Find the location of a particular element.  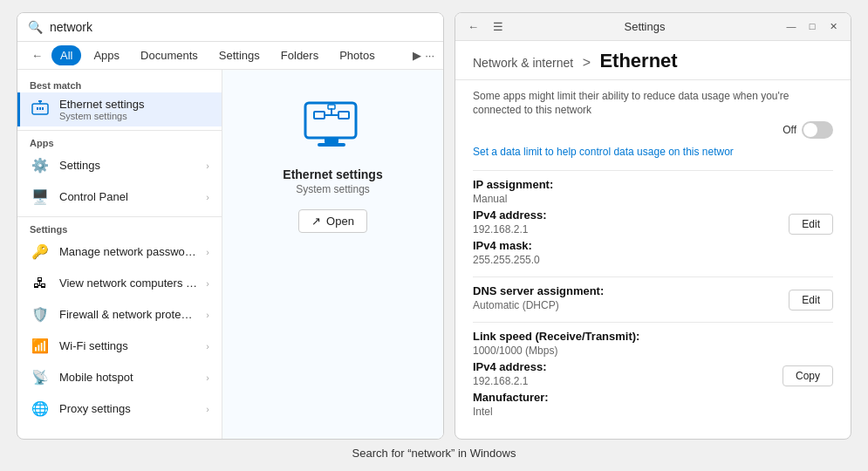

firewall-icon: 🛡️ is located at coordinates (40, 315).